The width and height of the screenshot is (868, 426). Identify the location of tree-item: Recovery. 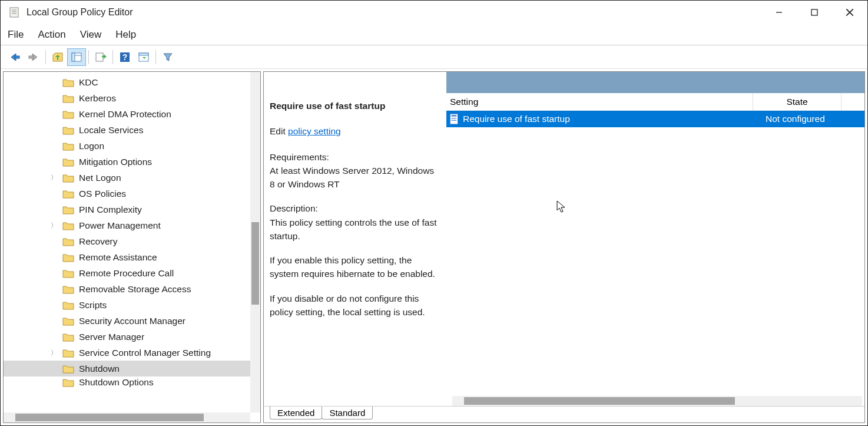
(132, 242).